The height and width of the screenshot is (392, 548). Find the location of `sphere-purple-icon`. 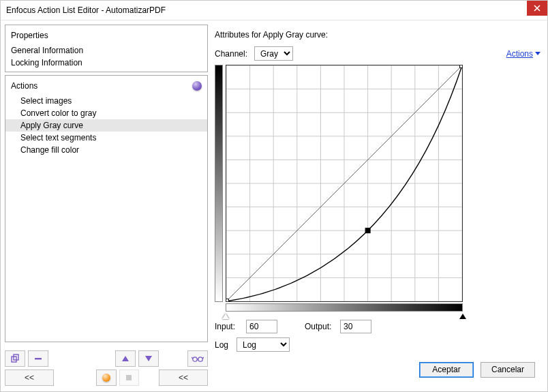

sphere-purple-icon is located at coordinates (197, 86).